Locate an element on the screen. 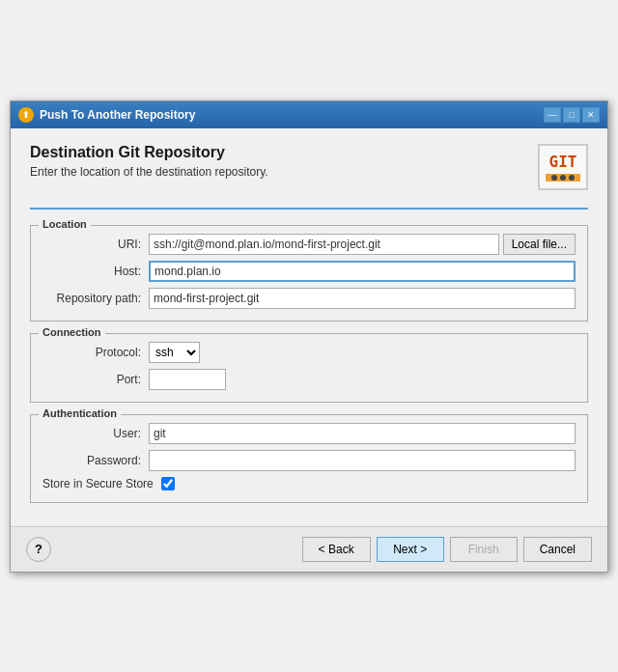  protocol-row: Protocol: ssh http https git is located at coordinates (309, 352).